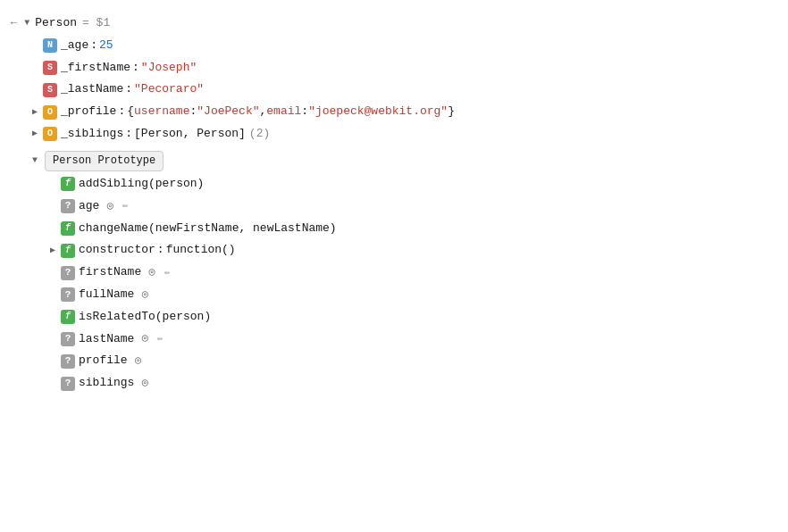 The height and width of the screenshot is (532, 788). Describe the element at coordinates (394, 46) in the screenshot. I see `prop-age-row: N _age : 25` at that location.